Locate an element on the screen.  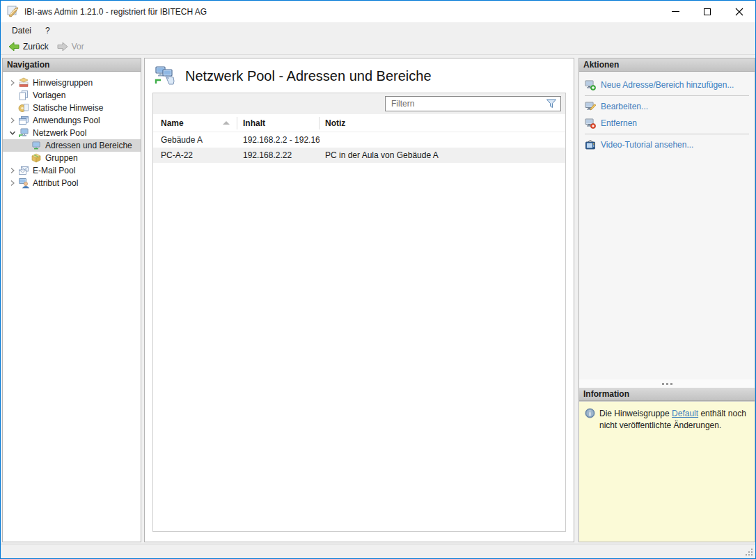
video-tutorial-action: Video-Tutorial ansehen... is located at coordinates (667, 145).